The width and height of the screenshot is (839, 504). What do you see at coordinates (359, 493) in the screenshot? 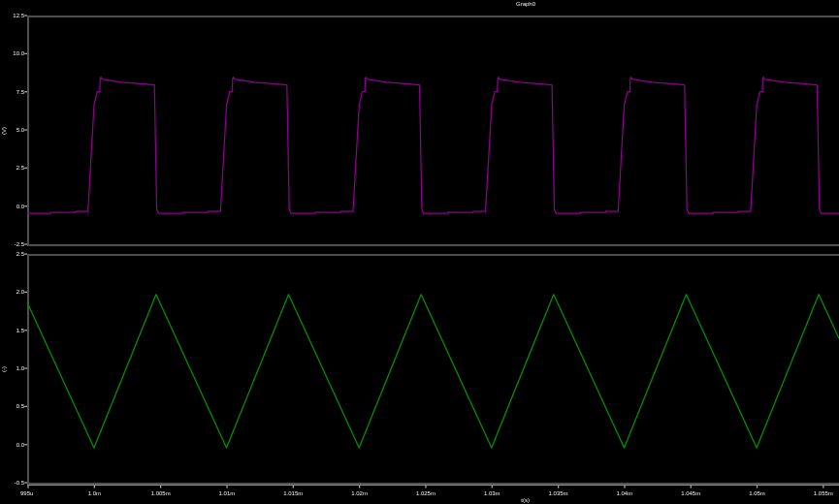
I see `svg-text: 1.02m` at bounding box center [359, 493].